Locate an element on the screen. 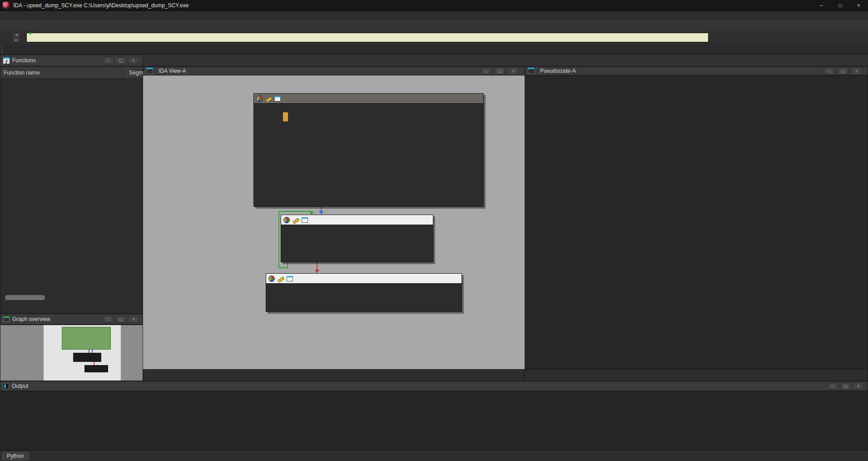 The image size is (868, 461). edge-red is located at coordinates (317, 266).